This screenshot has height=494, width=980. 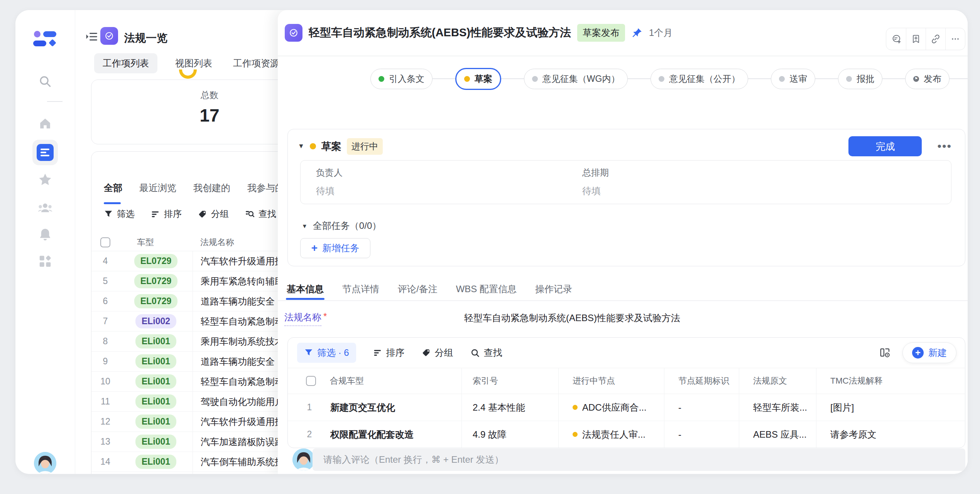 I want to click on sort-button: 排序, so click(x=166, y=214).